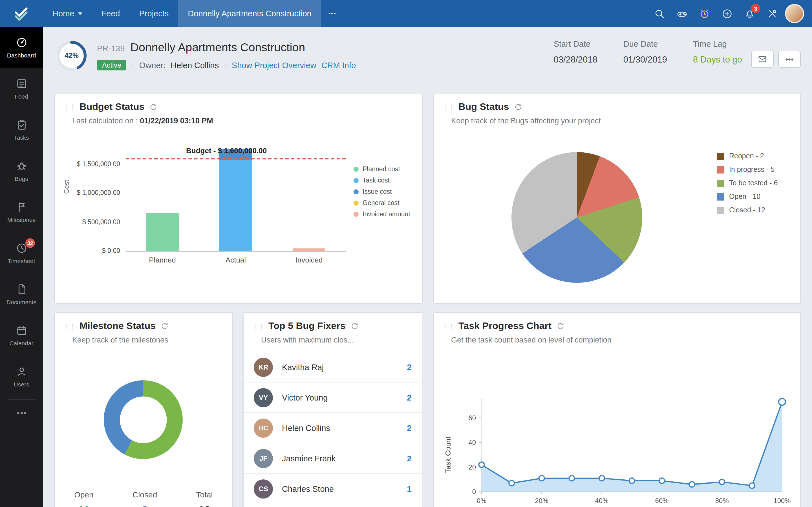 This screenshot has height=507, width=812. I want to click on sidebar-more, so click(21, 412).